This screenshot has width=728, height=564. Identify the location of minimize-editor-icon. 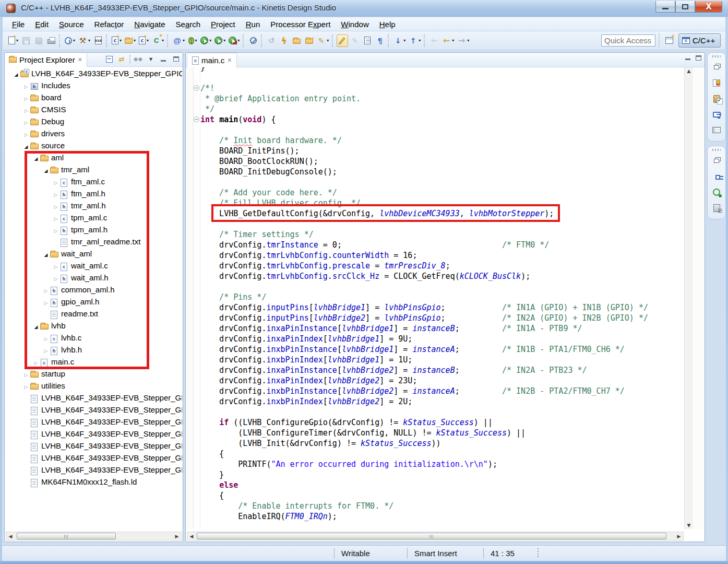
(688, 57).